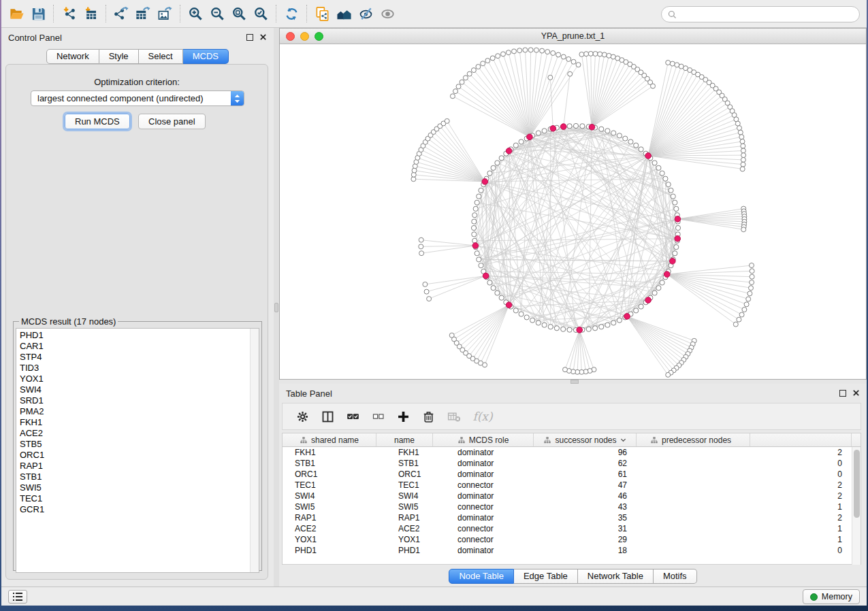 This screenshot has height=611, width=868. Describe the element at coordinates (172, 121) in the screenshot. I see `close-panel-button: Close panel` at that location.